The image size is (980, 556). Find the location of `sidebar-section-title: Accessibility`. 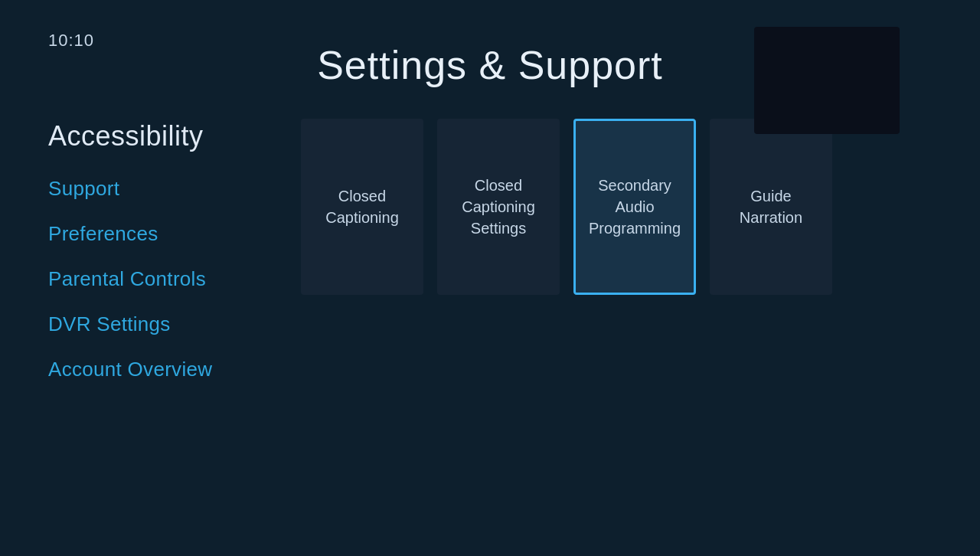

sidebar-section-title: Accessibility is located at coordinates (171, 136).